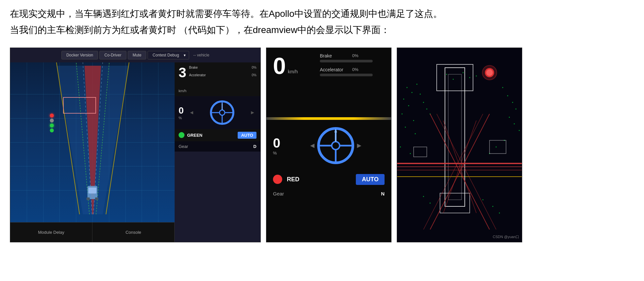 The width and height of the screenshot is (644, 281). What do you see at coordinates (353, 72) in the screenshot?
I see `img2-accel-row: Accelerator 0%` at bounding box center [353, 72].